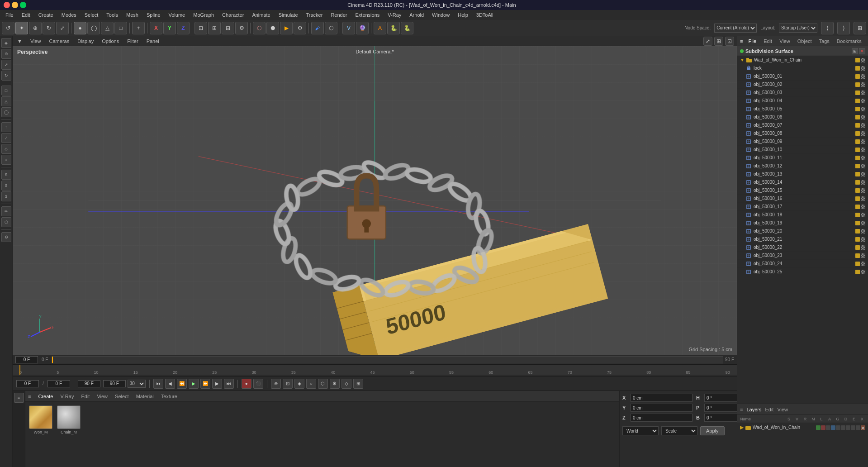 This screenshot has height=467, width=868. Describe the element at coordinates (335, 384) in the screenshot. I see `playback-opts-btn: ⚙` at that location.